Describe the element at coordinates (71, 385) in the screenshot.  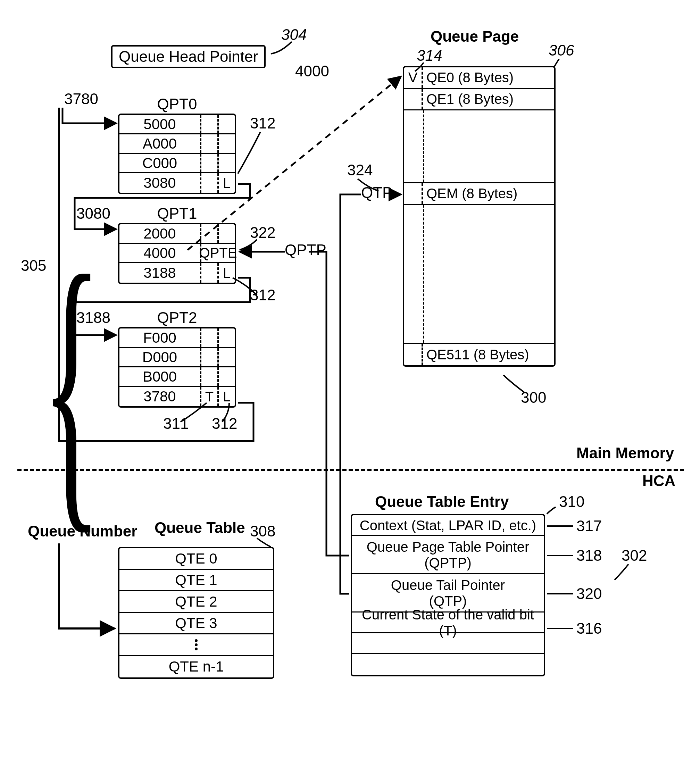
I see `brace-icon: {` at that location.